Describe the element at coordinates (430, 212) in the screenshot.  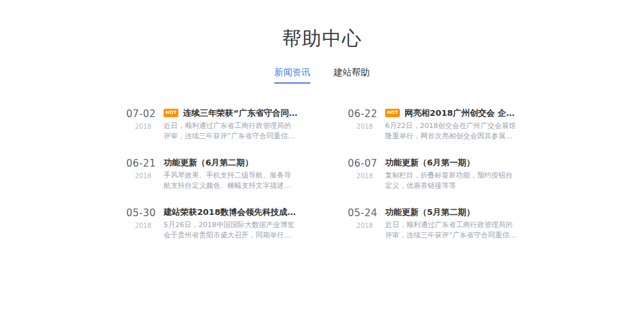
I see `news-title: 功能更新（5月第二期）` at that location.